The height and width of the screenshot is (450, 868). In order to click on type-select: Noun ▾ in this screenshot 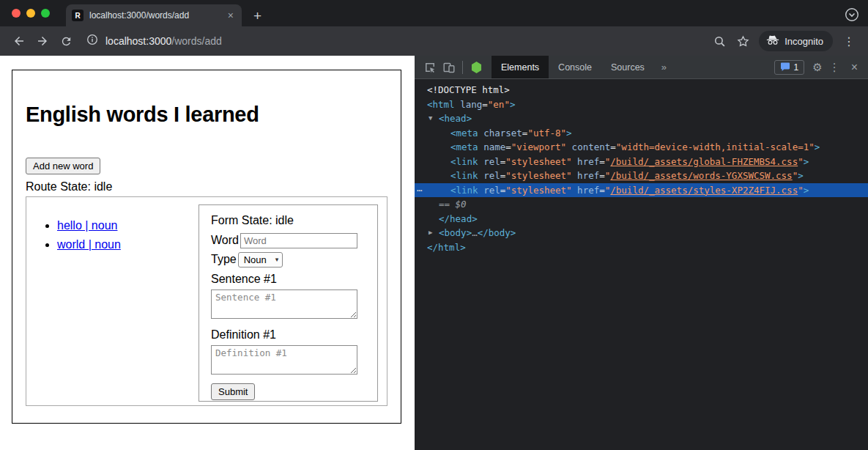, I will do `click(261, 259)`.